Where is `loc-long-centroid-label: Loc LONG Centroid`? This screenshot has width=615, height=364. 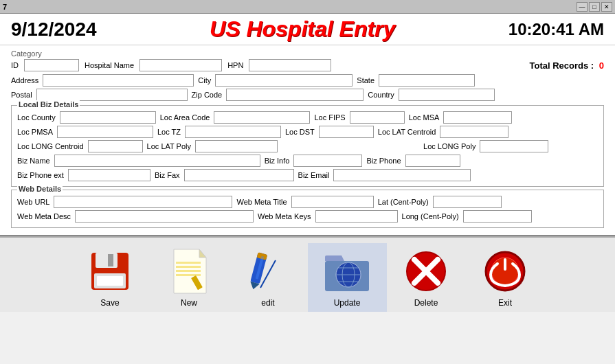
loc-long-centroid-label: Loc LONG Centroid is located at coordinates (51, 146).